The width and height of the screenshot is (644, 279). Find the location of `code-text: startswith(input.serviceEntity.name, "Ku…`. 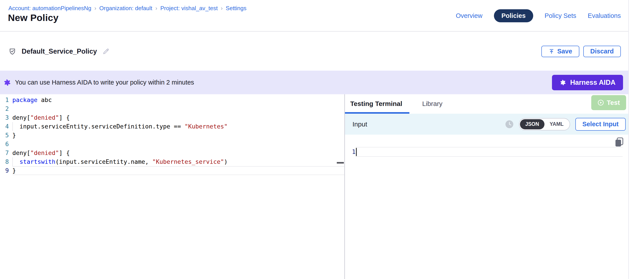

code-text: startswith(input.serviceEntity.name, "Ku… is located at coordinates (178, 162).